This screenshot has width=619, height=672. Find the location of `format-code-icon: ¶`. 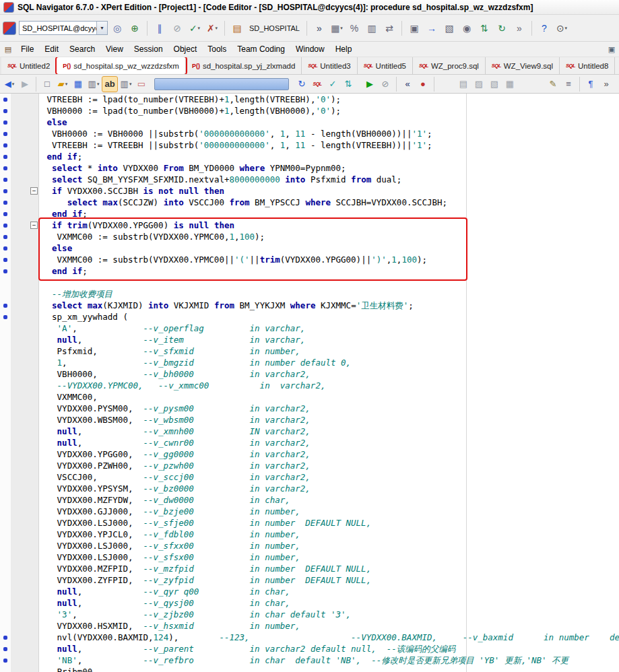

format-code-icon: ¶ is located at coordinates (591, 84).